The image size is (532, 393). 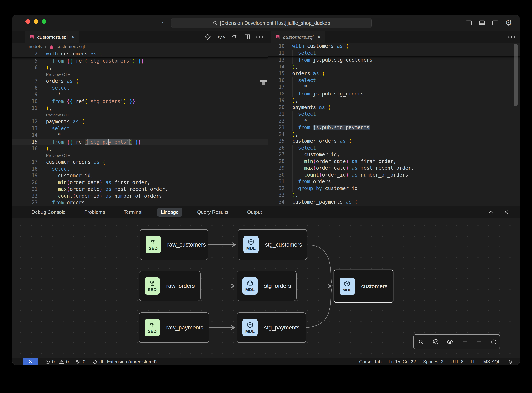 What do you see at coordinates (140, 37) in the screenshot?
I see `editor-group-left-tabs: customers.sql × </>` at bounding box center [140, 37].